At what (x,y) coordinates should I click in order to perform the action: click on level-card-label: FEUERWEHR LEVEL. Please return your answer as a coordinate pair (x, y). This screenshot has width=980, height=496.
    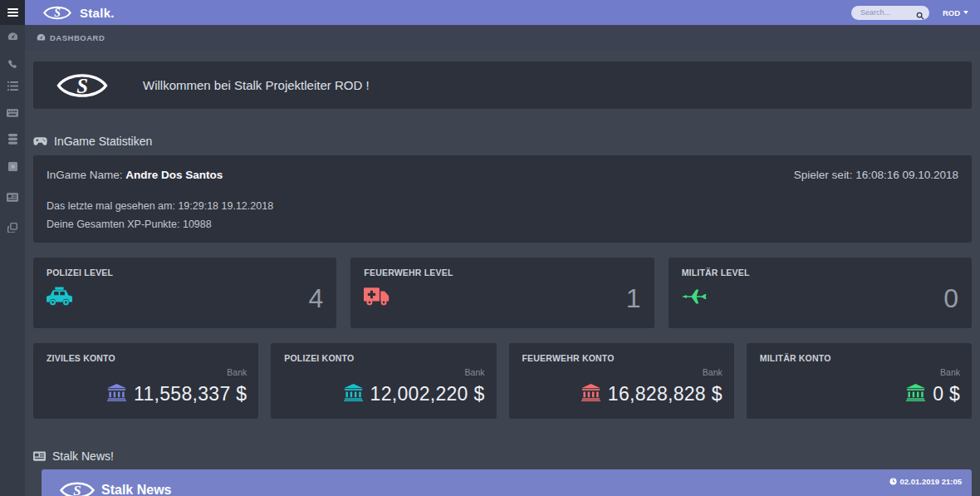
    Looking at the image, I should click on (502, 273).